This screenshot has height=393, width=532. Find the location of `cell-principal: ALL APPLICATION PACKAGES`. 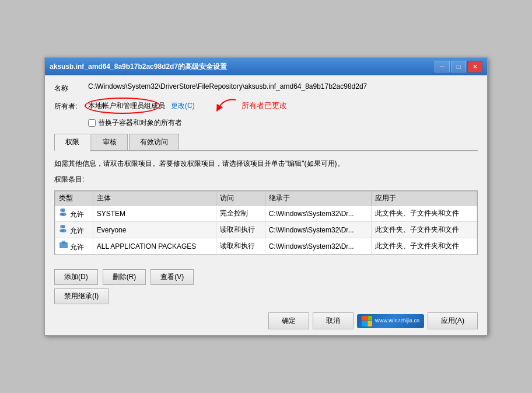

cell-principal: ALL APPLICATION PACKAGES is located at coordinates (154, 246).